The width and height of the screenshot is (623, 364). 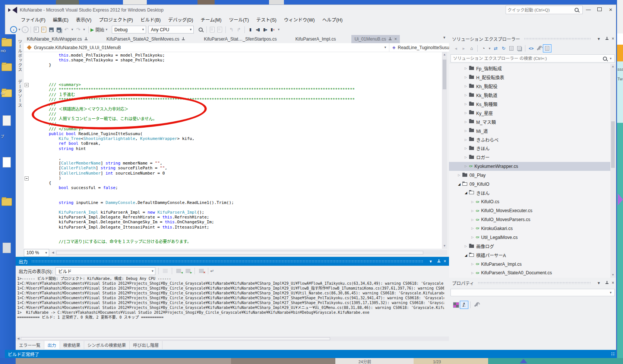 I want to click on sync-with-active-document-icon: ⇄, so click(x=496, y=48).